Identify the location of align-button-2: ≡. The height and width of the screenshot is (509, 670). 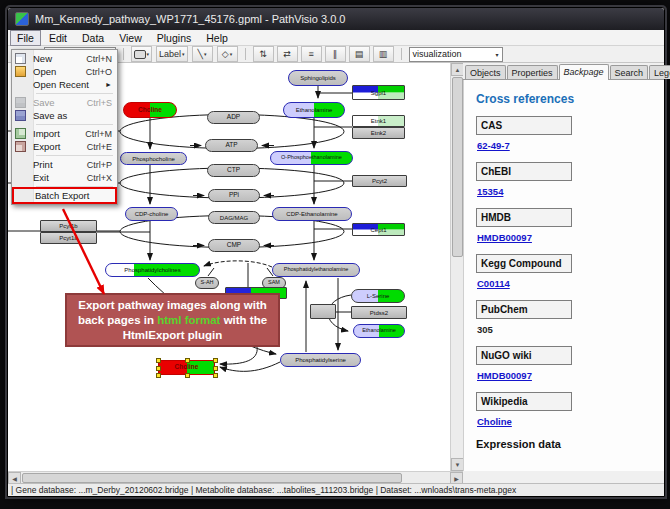
(312, 54).